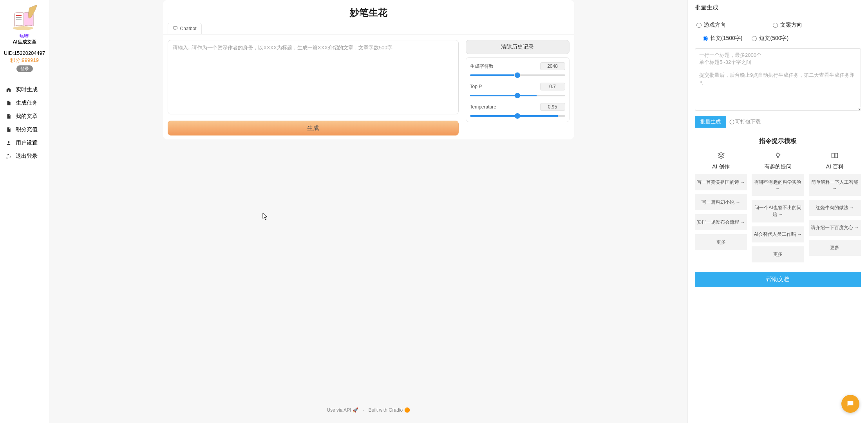  I want to click on gradio-icon: 🟠, so click(407, 410).